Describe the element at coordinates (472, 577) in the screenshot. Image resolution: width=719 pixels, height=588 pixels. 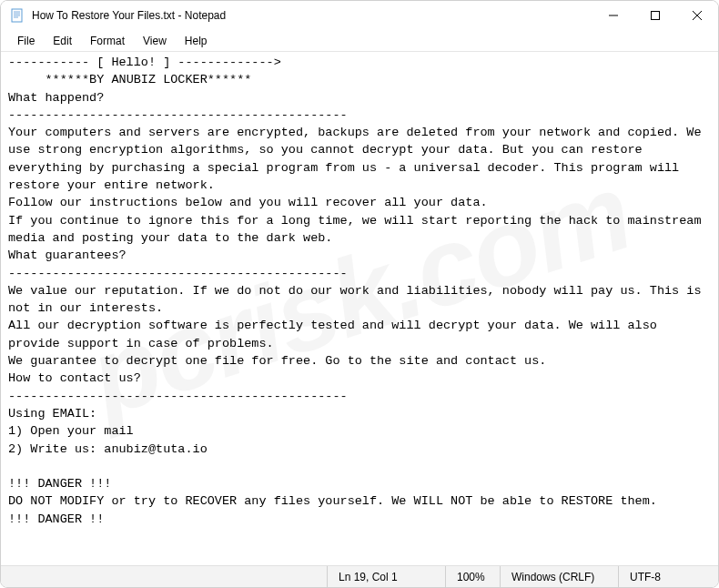
I see `status-zoom: 100%` at that location.